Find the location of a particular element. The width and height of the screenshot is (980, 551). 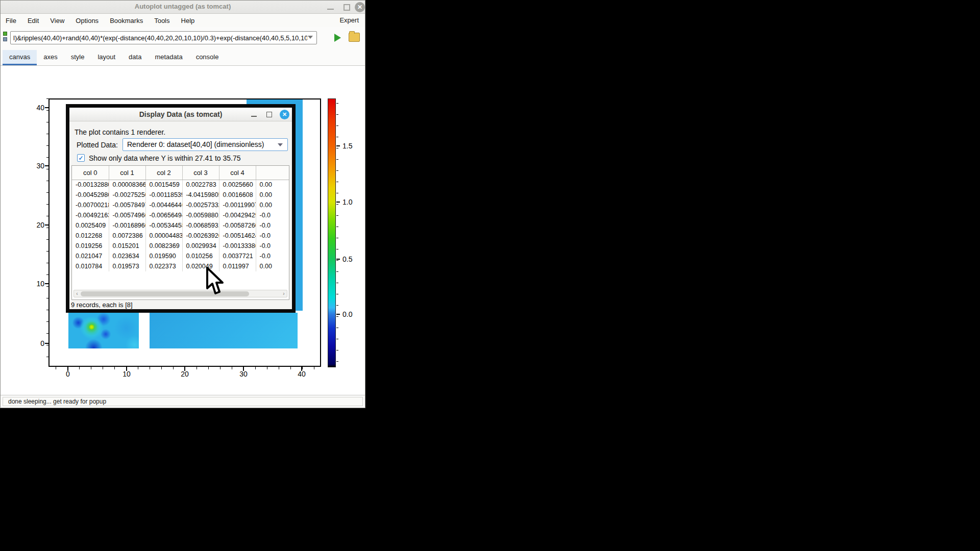

uri-bar is located at coordinates (183, 38).